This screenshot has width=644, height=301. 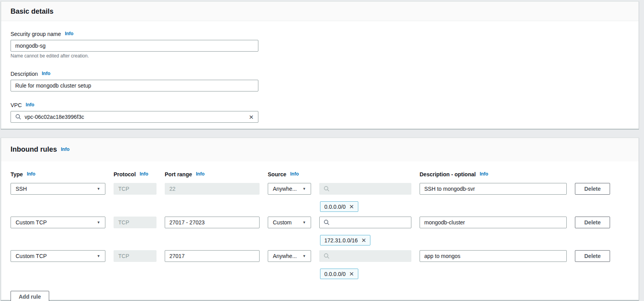 I want to click on source-info-link: Info, so click(x=294, y=174).